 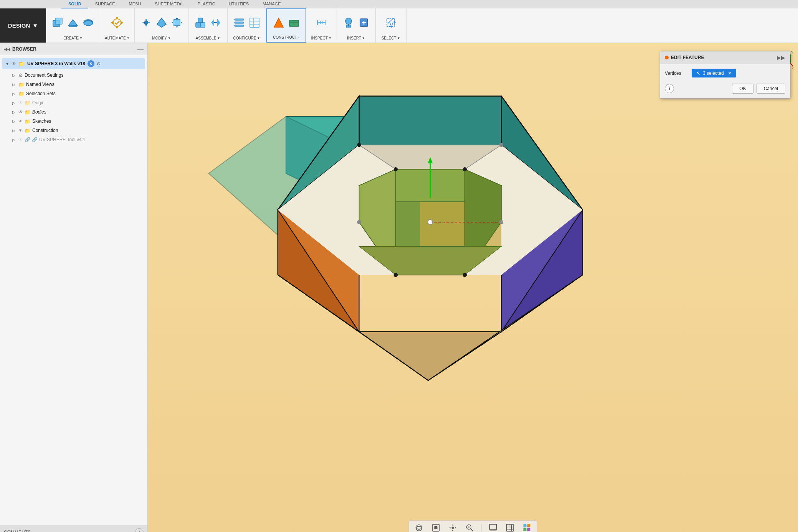 What do you see at coordinates (286, 38) in the screenshot?
I see `construct-label: CONSTRUCT -` at bounding box center [286, 38].